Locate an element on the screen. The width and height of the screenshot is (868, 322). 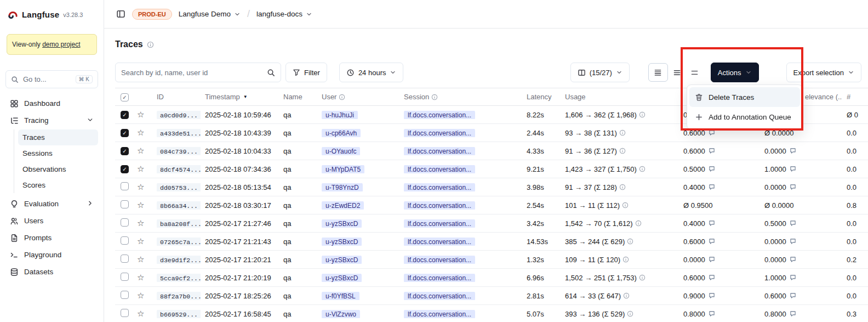
col-header-score3: elevance (... is located at coordinates (821, 97).